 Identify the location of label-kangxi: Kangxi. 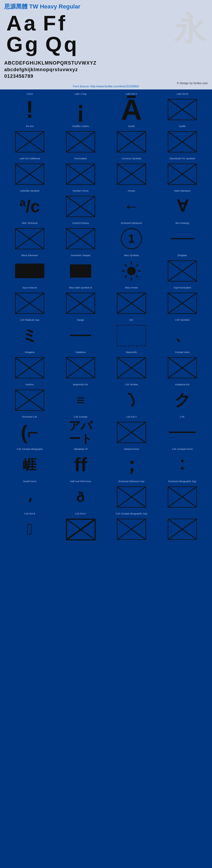
(81, 320).